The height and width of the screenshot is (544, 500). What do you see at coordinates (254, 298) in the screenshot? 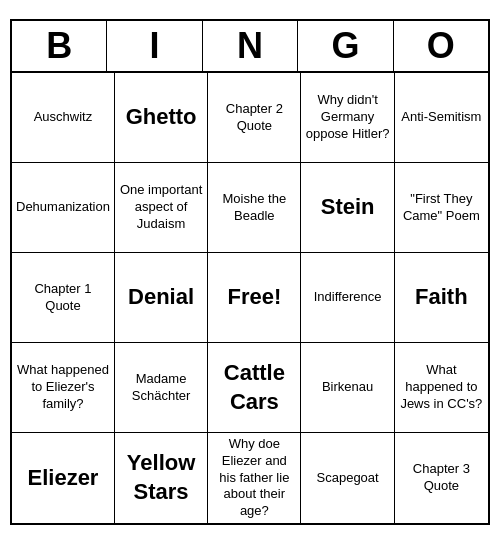
I see `bingo-cell-12: Free!` at bounding box center [254, 298].